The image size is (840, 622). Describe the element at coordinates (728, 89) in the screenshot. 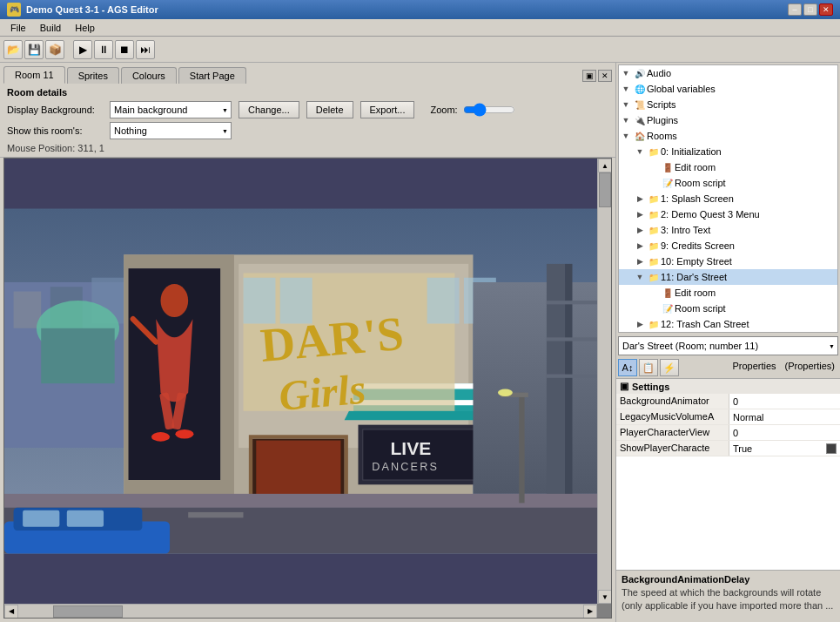

I see `tree-globalvars: ▼ 🌐 Global variables` at that location.